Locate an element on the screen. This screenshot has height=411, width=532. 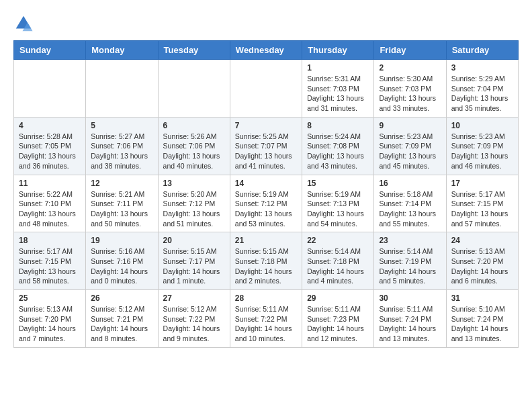
day-number: 6 is located at coordinates (194, 126).